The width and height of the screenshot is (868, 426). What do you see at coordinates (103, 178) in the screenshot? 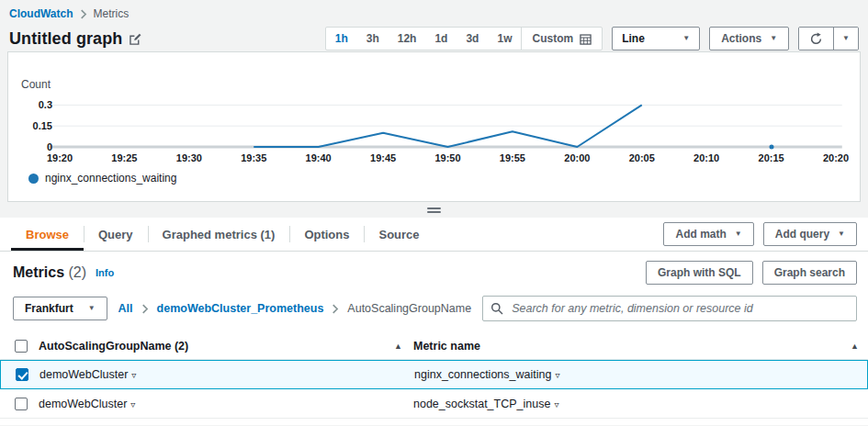
I see `chart-legend: nginx_connections_waiting` at bounding box center [103, 178].